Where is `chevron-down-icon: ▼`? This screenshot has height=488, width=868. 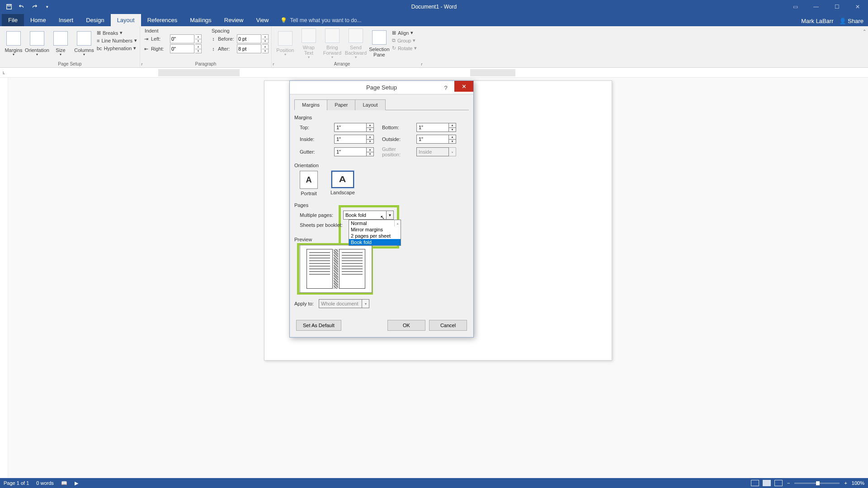 chevron-down-icon: ▼ is located at coordinates (390, 215).